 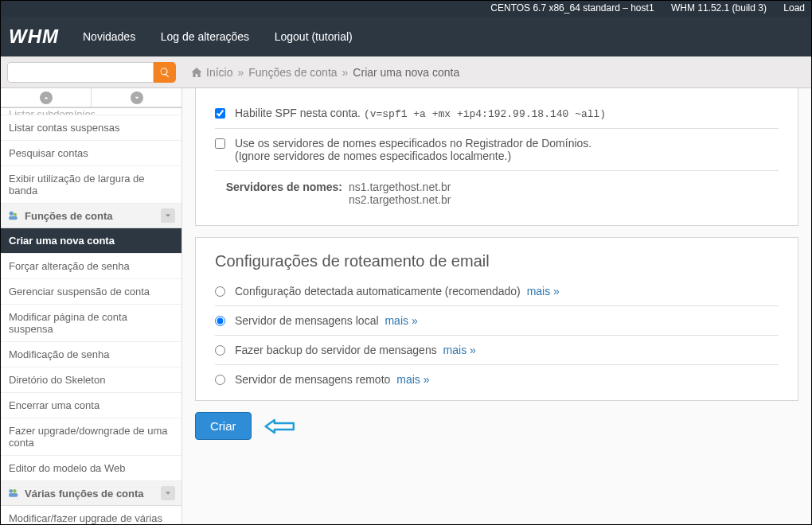 I want to click on whm-logo: WHM, so click(x=33, y=37).